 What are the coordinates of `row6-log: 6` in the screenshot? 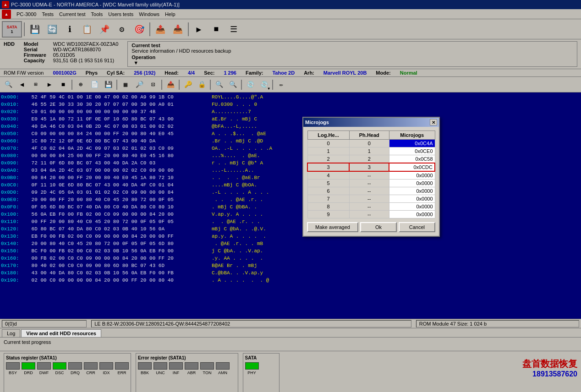 It's located at (328, 191).